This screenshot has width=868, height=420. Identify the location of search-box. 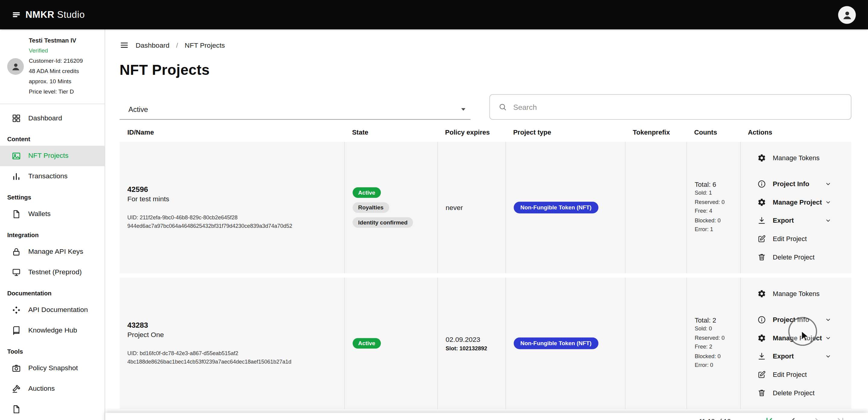
(671, 107).